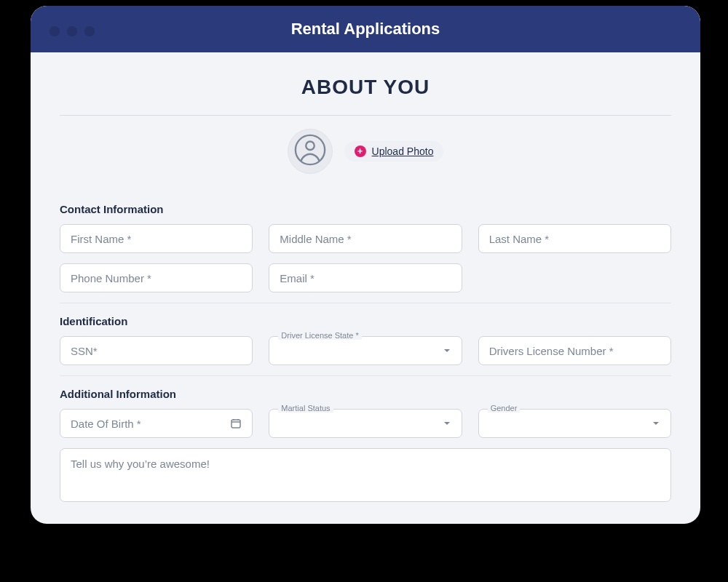 The image size is (728, 582). What do you see at coordinates (156, 351) in the screenshot?
I see `ssn-input` at bounding box center [156, 351].